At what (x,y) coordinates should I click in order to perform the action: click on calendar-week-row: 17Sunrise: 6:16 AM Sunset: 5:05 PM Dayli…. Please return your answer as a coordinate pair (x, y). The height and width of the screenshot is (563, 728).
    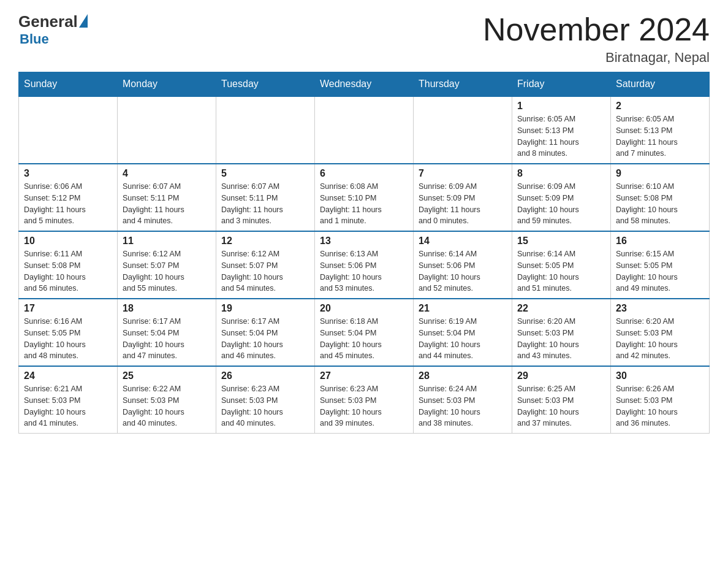
    Looking at the image, I should click on (364, 332).